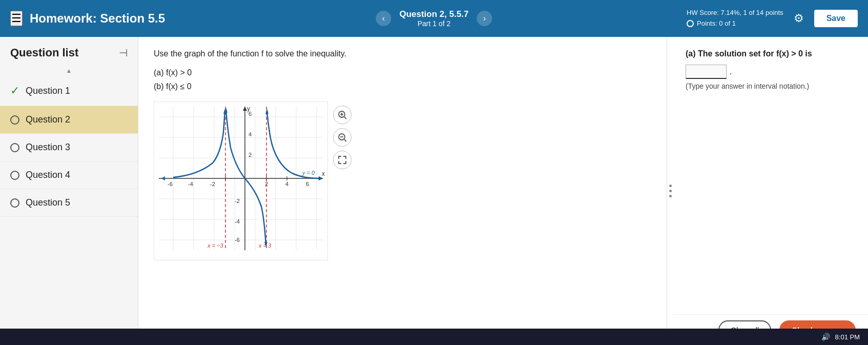 The image size is (868, 345). Describe the element at coordinates (15, 203) in the screenshot. I see `question-5-radio-icon` at that location.